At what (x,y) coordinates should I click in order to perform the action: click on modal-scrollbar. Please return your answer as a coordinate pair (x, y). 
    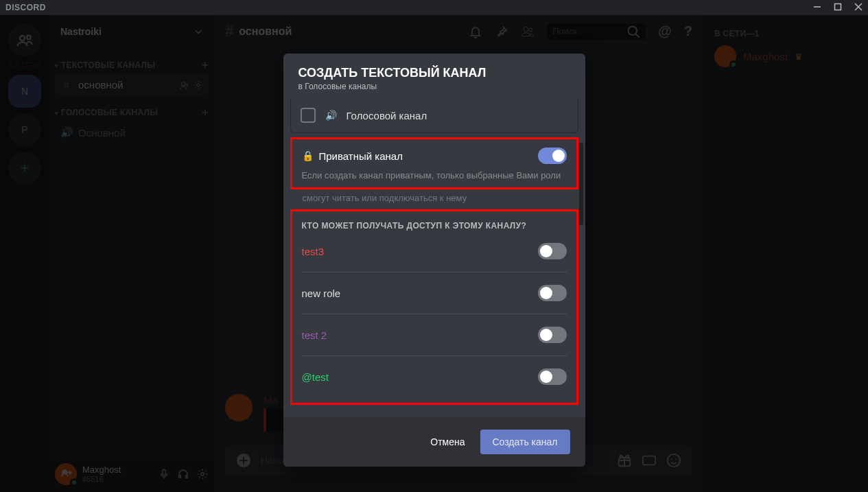
    Looking at the image, I should click on (581, 290).